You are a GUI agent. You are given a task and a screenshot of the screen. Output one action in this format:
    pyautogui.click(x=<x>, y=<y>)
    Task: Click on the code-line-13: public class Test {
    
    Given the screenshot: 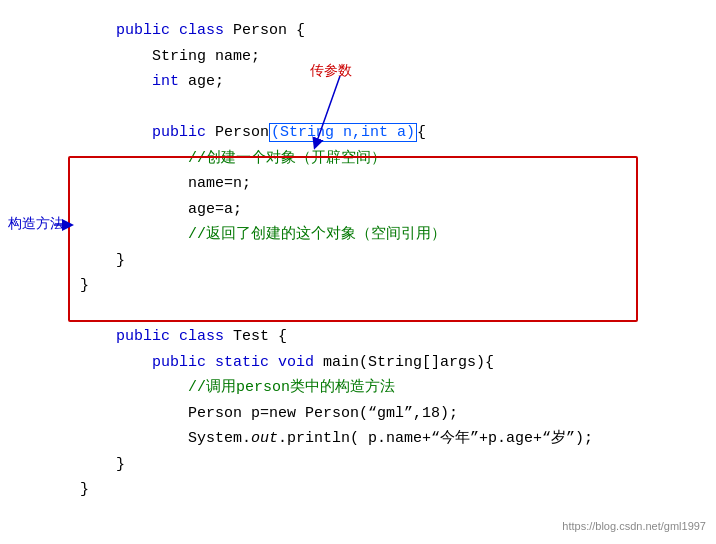 What is the action you would take?
    pyautogui.click(x=398, y=337)
    